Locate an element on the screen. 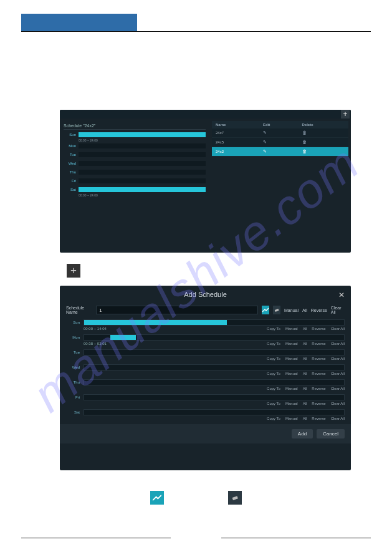 This screenshot has width=392, height=557. dialog-toolbar: Schedule Name Manual All Reverse Clear A… is located at coordinates (206, 311).